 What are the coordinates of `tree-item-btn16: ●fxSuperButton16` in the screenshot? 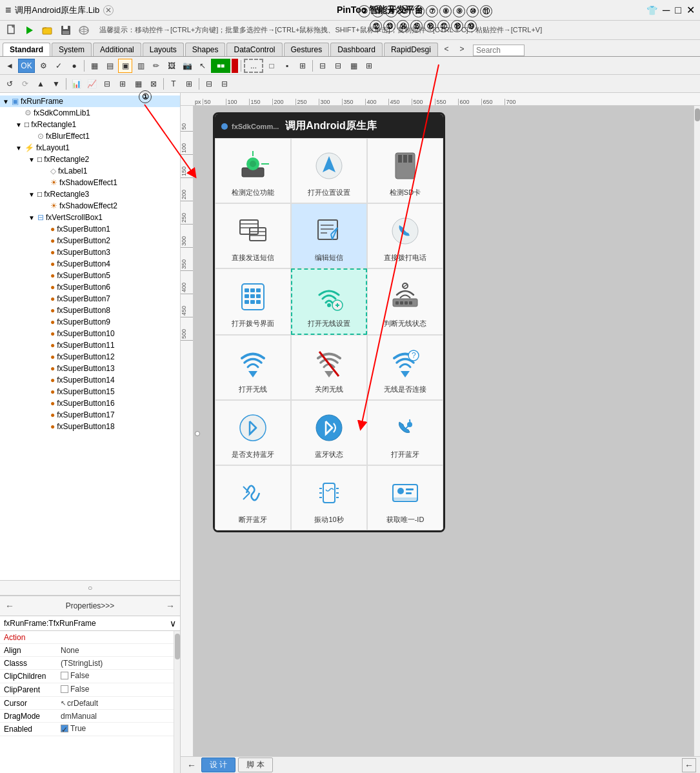 It's located at (90, 403).